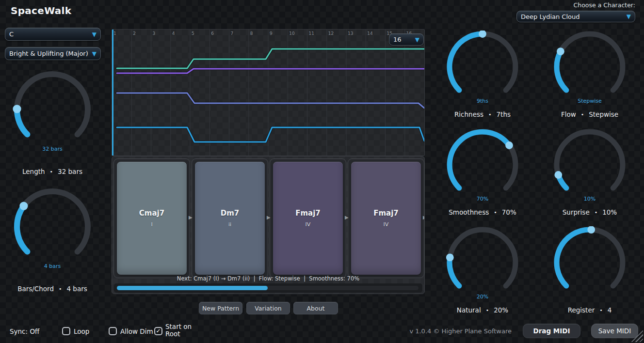 The width and height of the screenshot is (644, 343). Describe the element at coordinates (590, 199) in the screenshot. I see `surprise-knob-value: 10%` at that location.